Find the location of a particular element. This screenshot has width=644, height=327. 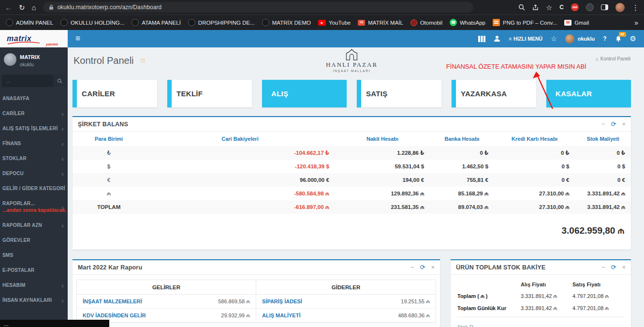

extension-c-icon: C is located at coordinates (562, 7).